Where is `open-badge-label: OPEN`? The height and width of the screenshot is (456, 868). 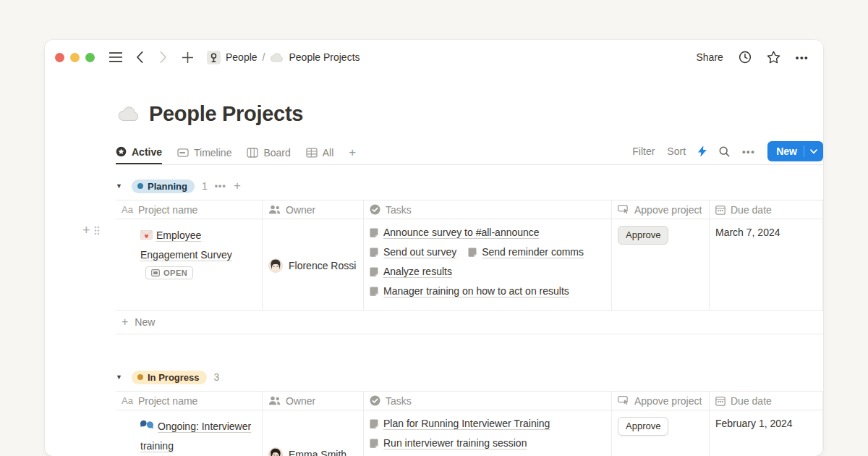
open-badge-label: OPEN is located at coordinates (175, 273).